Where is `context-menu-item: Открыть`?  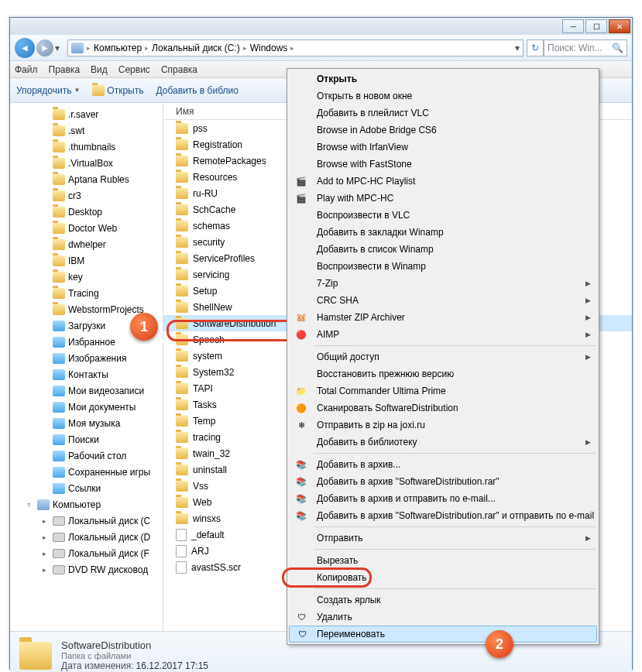
context-menu-item: Открыть is located at coordinates (443, 79).